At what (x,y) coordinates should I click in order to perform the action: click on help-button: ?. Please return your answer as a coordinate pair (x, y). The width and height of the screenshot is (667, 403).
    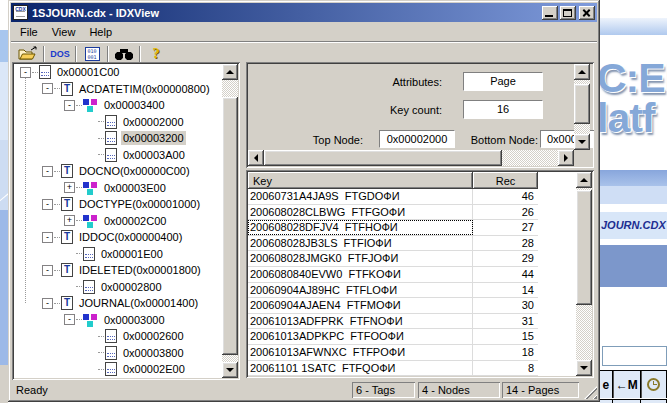
    Looking at the image, I should click on (156, 54).